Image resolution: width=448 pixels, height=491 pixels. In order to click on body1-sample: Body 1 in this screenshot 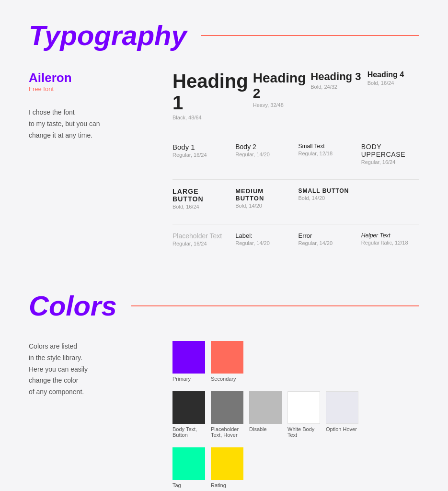, I will do `click(201, 147)`.